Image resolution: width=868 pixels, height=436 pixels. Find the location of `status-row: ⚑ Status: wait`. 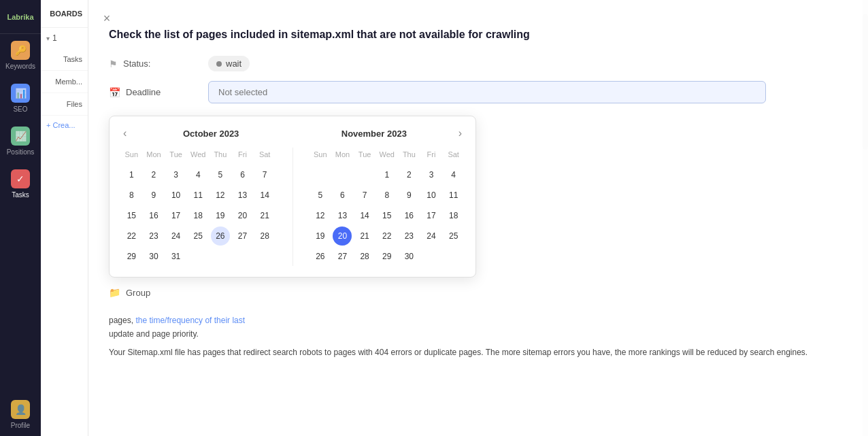

status-row: ⚑ Status: wait is located at coordinates (478, 64).